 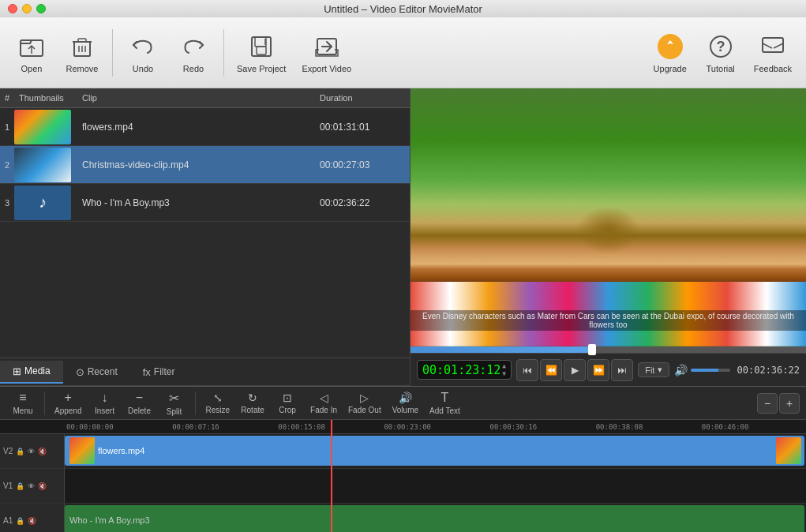 What do you see at coordinates (7, 203) in the screenshot?
I see `clip-num-3: 3` at bounding box center [7, 203].